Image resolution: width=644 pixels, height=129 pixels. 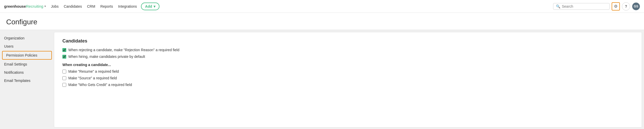 I want to click on user-initials: GS, so click(x=636, y=6).